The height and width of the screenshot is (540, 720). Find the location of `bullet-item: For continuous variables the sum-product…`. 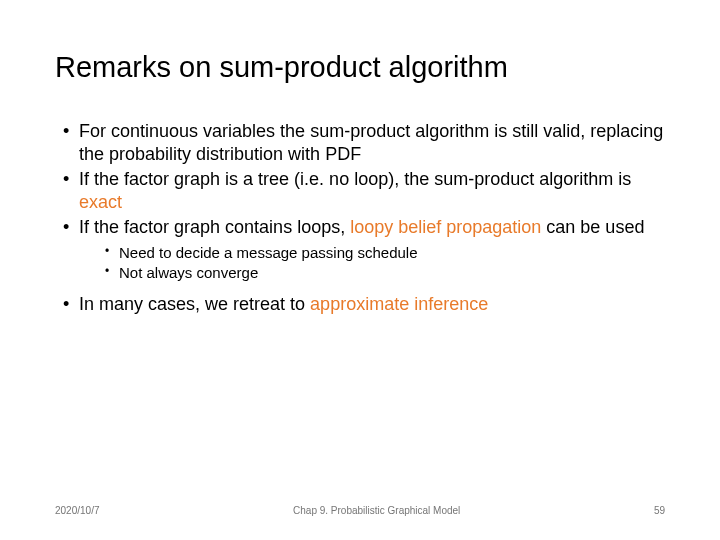

bullet-item: For continuous variables the sum-product… is located at coordinates (364, 143).